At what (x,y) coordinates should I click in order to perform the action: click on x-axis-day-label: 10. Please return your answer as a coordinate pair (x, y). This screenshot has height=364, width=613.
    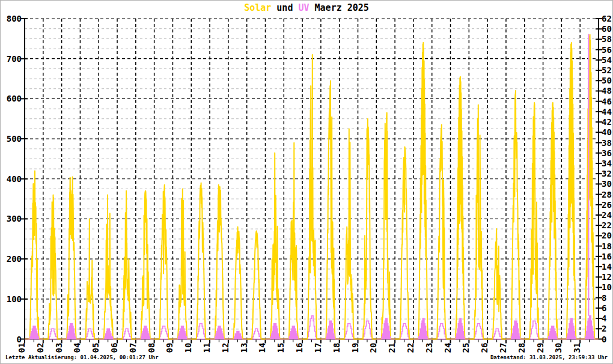
    Looking at the image, I should click on (188, 348).